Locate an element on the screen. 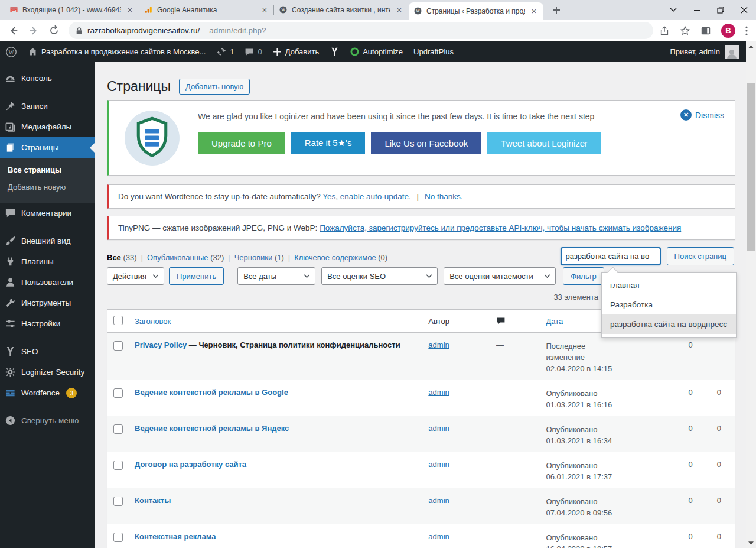  submenu-add-new: Добавить новую is located at coordinates (47, 187).